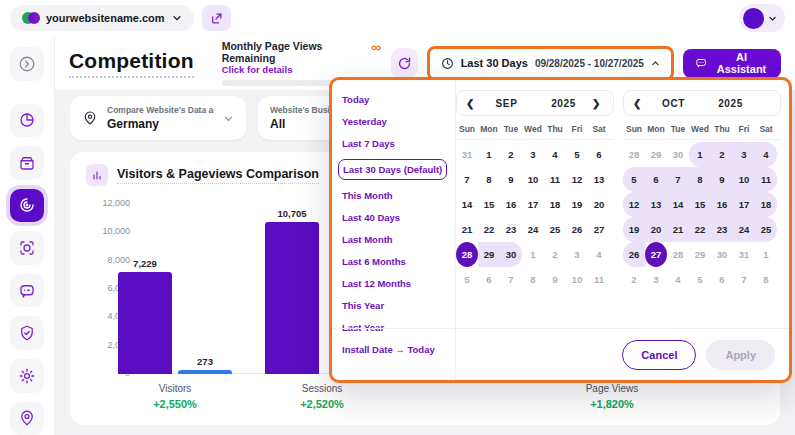 The height and width of the screenshot is (435, 795). I want to click on sidebar-item-tracking, so click(27, 248).